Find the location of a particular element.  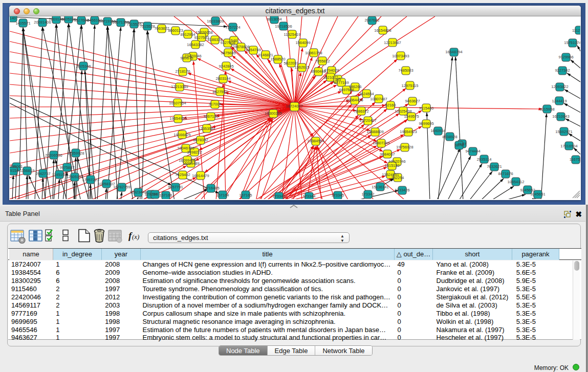

svg-text: 8813054 is located at coordinates (274, 19).